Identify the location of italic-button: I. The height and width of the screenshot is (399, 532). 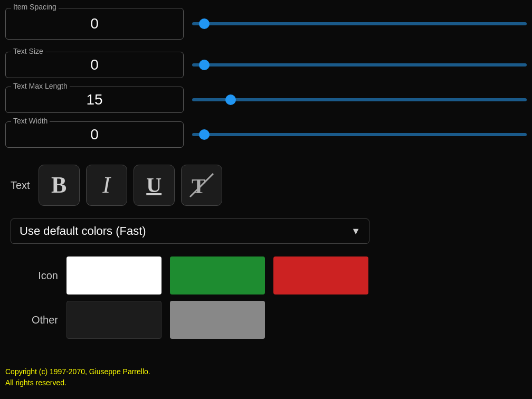
(107, 185).